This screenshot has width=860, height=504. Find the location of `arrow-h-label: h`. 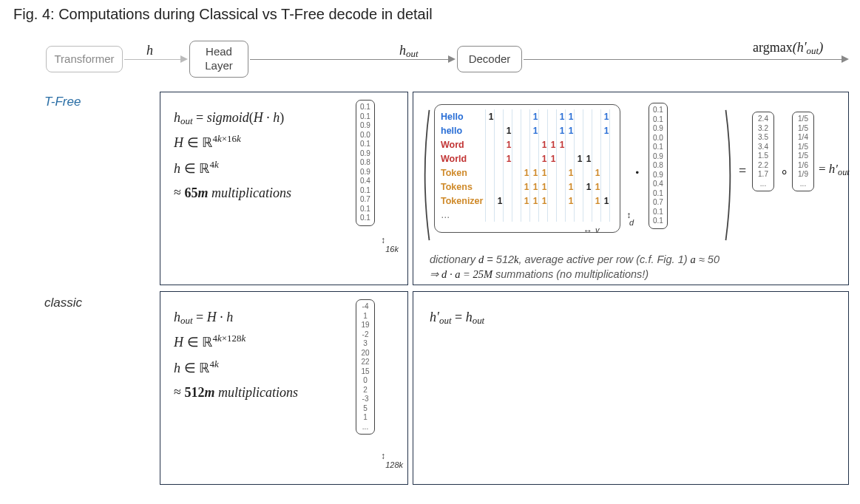

arrow-h-label: h is located at coordinates (149, 50).